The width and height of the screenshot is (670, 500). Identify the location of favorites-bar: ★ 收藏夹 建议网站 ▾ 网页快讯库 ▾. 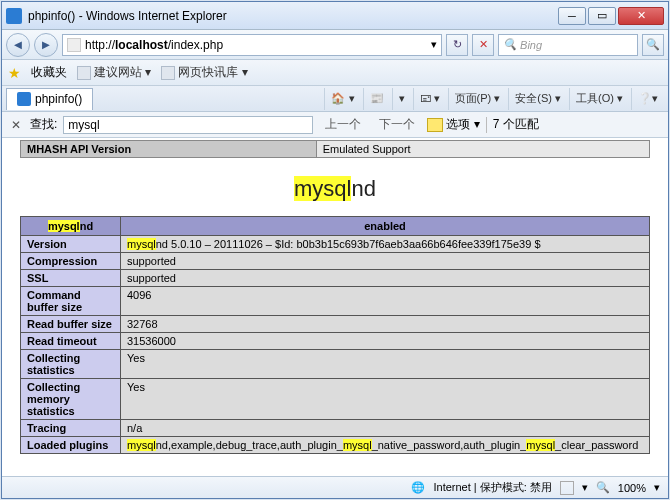
(335, 73).